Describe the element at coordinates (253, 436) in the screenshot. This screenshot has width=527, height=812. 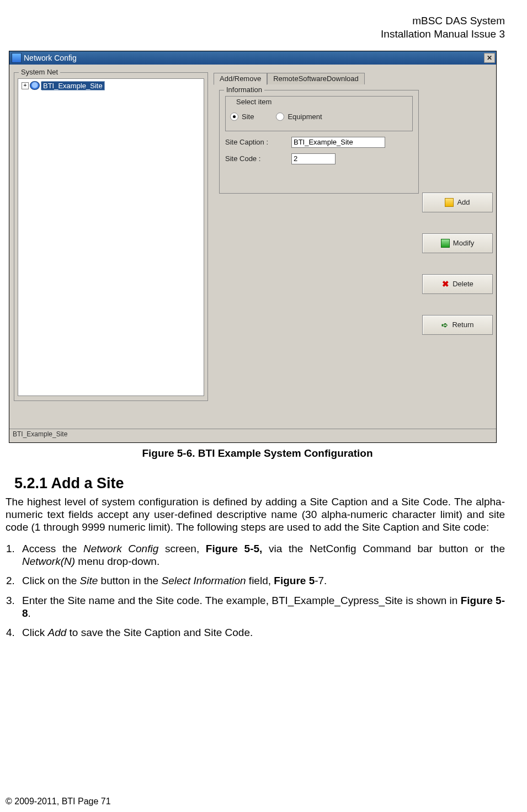
I see `status-bar: BTI_Example_Site` at that location.